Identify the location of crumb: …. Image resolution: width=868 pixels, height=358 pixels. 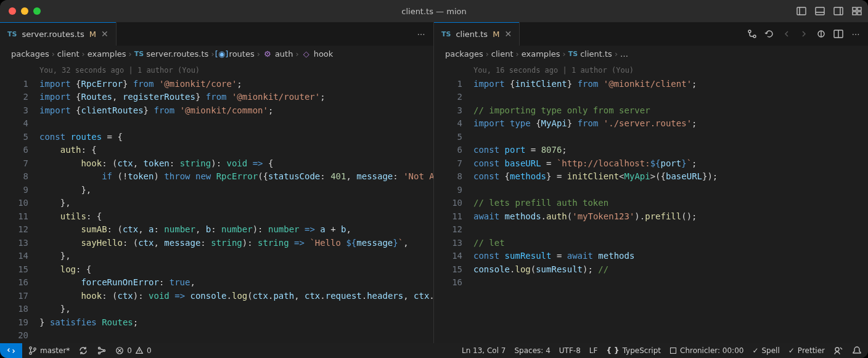
(624, 54).